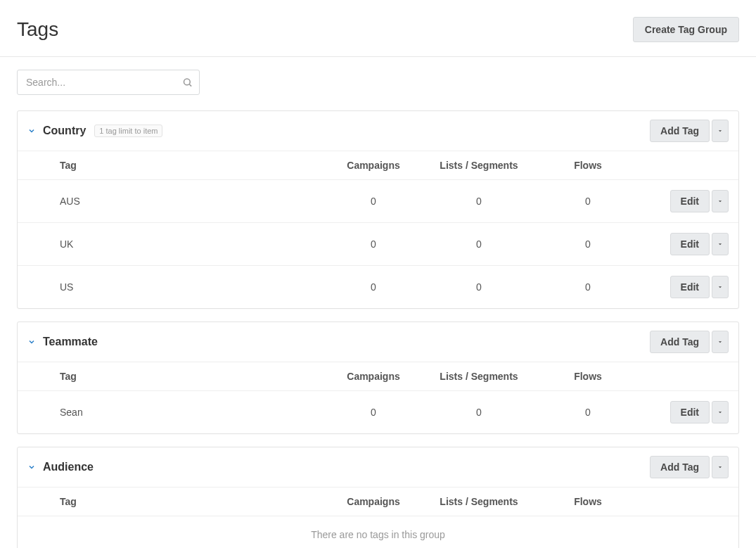  What do you see at coordinates (378, 201) in the screenshot?
I see `table-row: AUS000Edit` at bounding box center [378, 201].